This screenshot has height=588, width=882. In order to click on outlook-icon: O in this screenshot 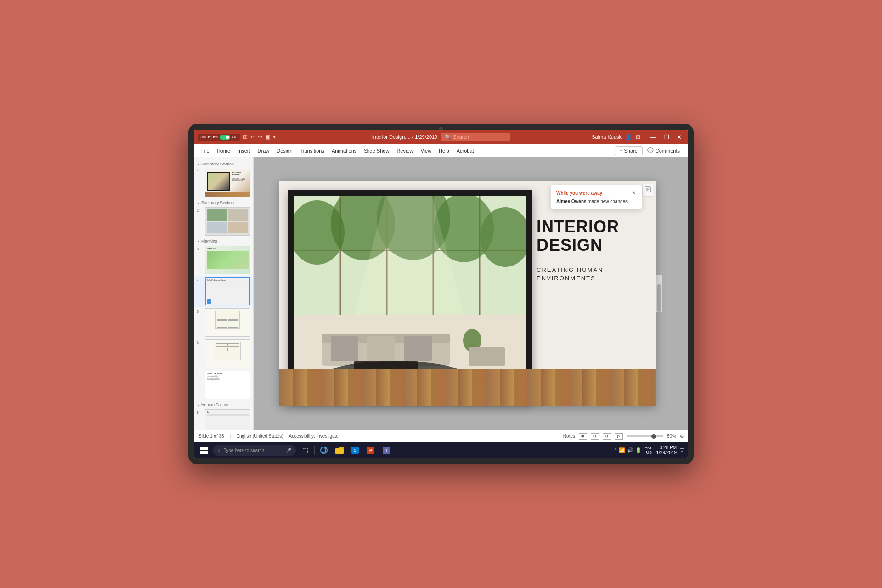, I will do `click(355, 450)`.